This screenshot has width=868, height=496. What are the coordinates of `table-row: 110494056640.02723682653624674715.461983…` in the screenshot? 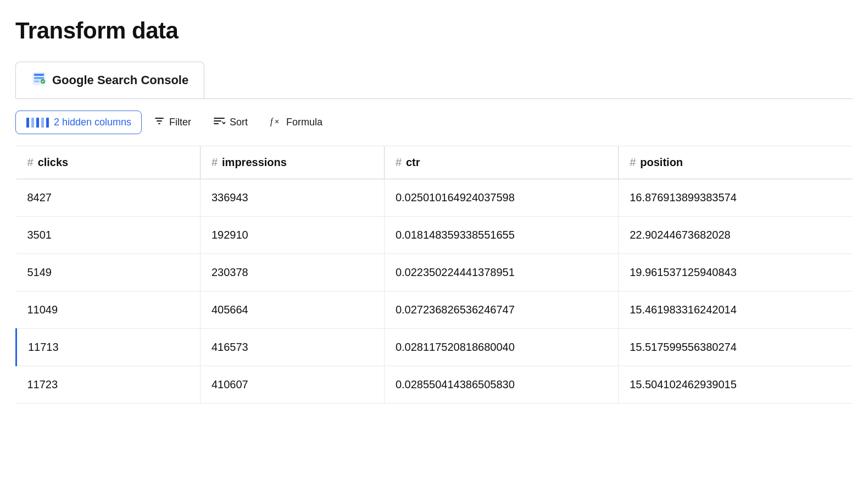 It's located at (435, 310).